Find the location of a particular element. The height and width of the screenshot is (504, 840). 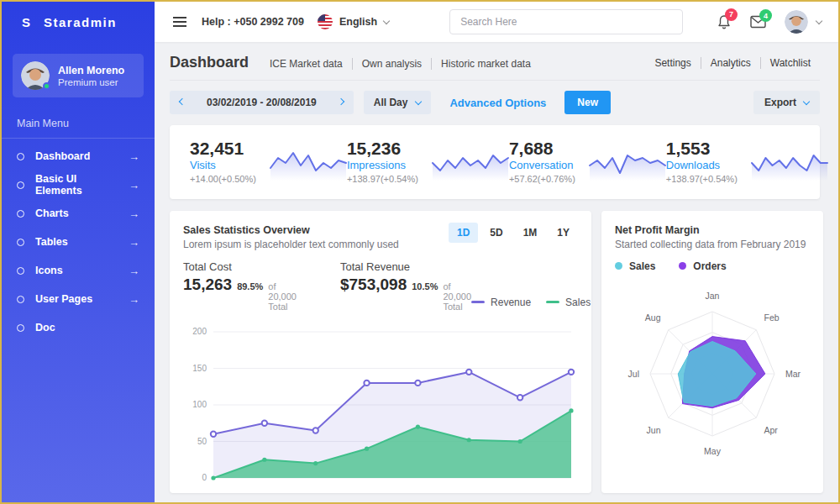

svg-text: 200 is located at coordinates (200, 331).